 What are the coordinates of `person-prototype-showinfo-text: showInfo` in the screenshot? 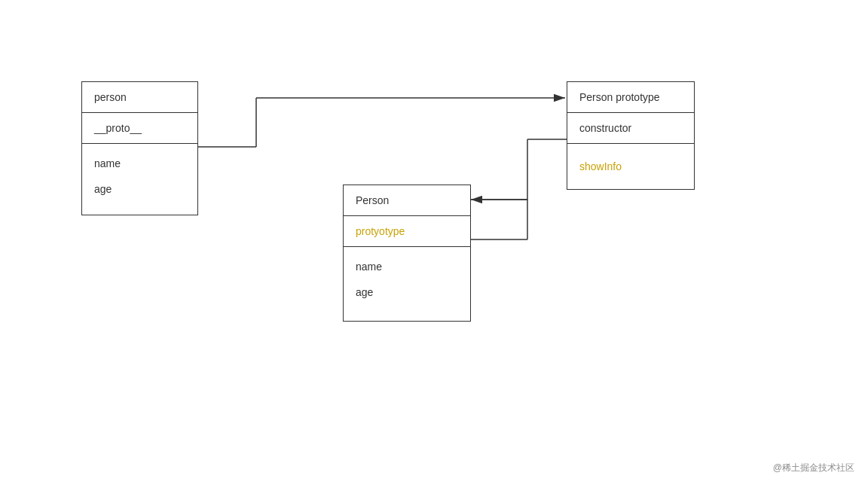 It's located at (601, 166).